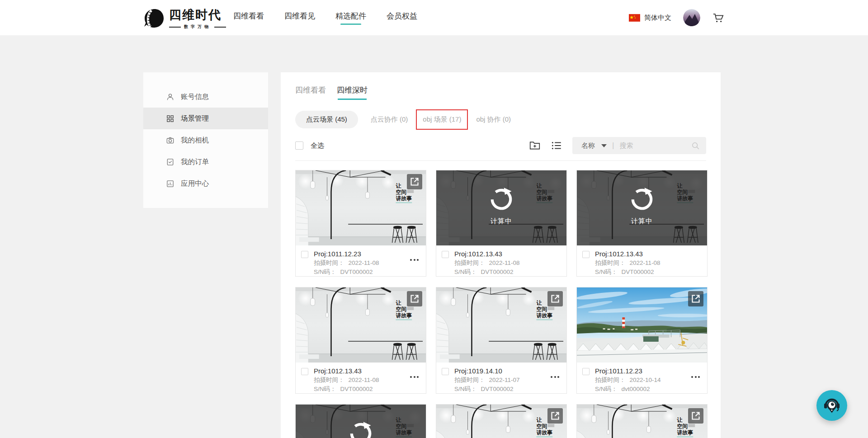 The height and width of the screenshot is (438, 868). What do you see at coordinates (648, 389) in the screenshot?
I see `serial-number: S/N码：dvt000002` at bounding box center [648, 389].